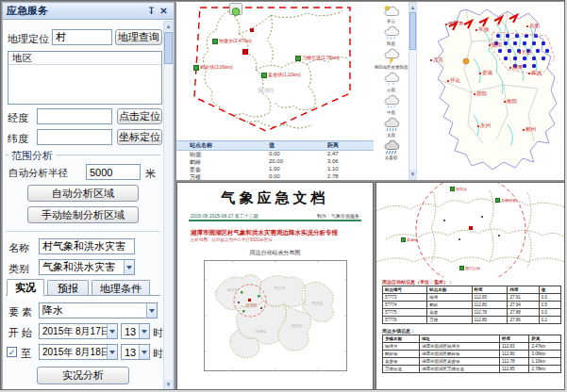  What do you see at coordinates (87, 268) in the screenshot?
I see `category-select: 气象和洪水灾害` at bounding box center [87, 268].